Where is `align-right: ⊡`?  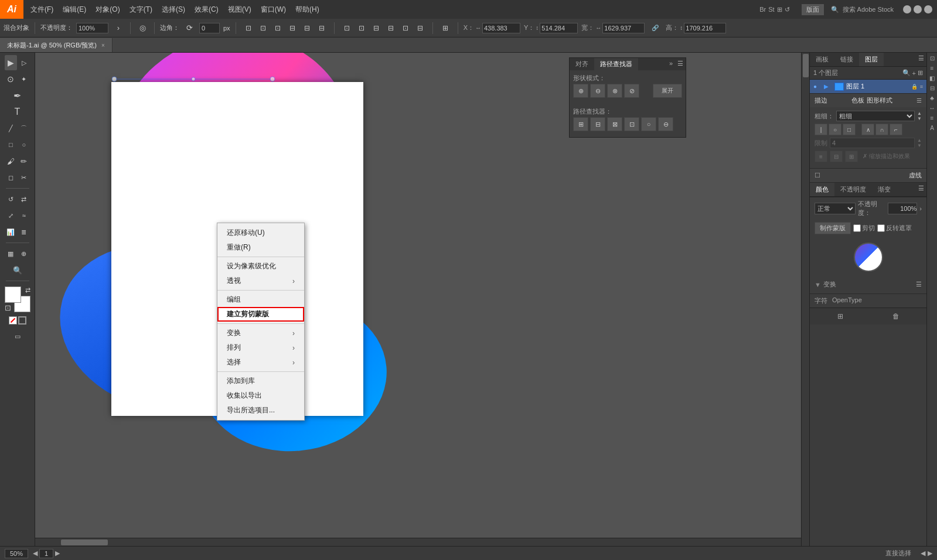
align-right: ⊡ is located at coordinates (278, 28).